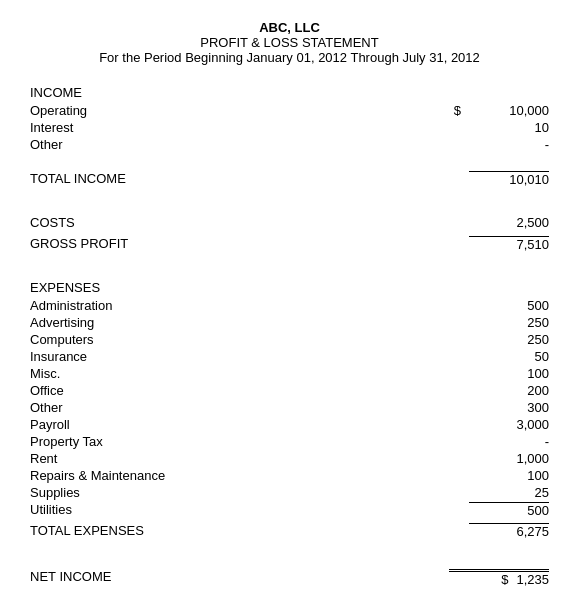 The width and height of the screenshot is (579, 614). I want to click on gross-profit-row: GROSS PROFIT 7,510, so click(290, 244).